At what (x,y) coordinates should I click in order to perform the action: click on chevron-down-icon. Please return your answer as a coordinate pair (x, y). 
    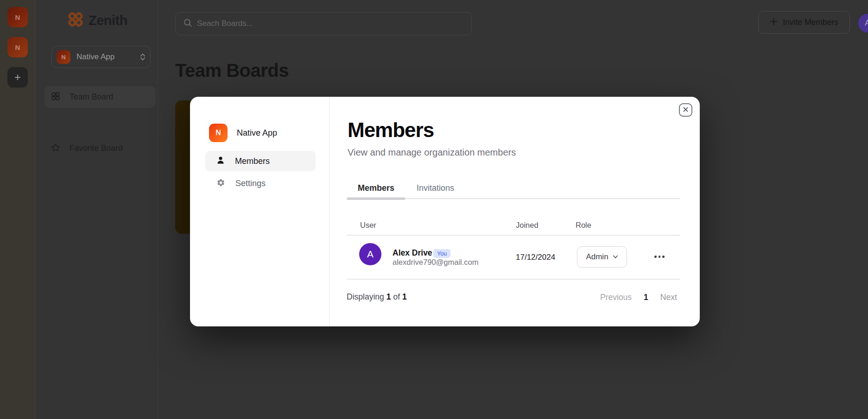
    Looking at the image, I should click on (615, 257).